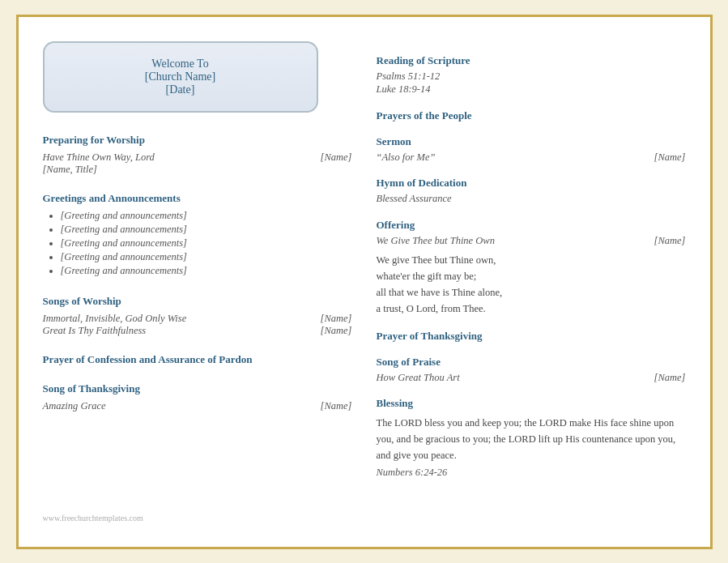 The height and width of the screenshot is (563, 728). I want to click on section-song-of-thanksgiving: Song of Thanksgiving Amazing Grace [Name…, so click(198, 395).